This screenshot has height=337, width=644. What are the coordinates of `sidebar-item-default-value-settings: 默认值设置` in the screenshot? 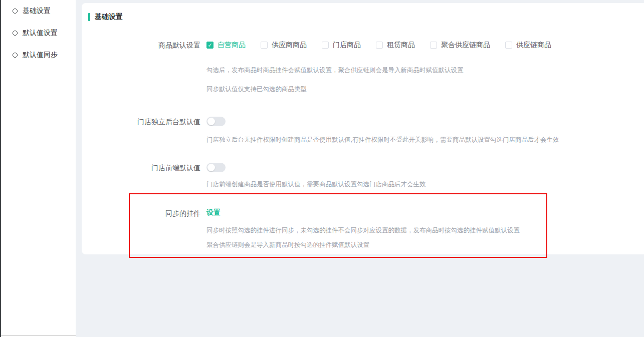 It's located at (38, 33).